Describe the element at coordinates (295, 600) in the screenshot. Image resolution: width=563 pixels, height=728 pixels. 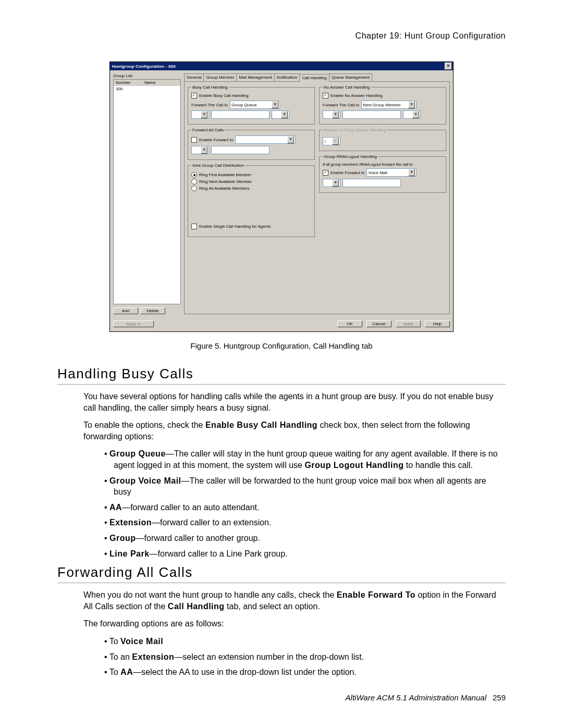
I see `paragraph: When you do not want the hunt group to h…` at that location.